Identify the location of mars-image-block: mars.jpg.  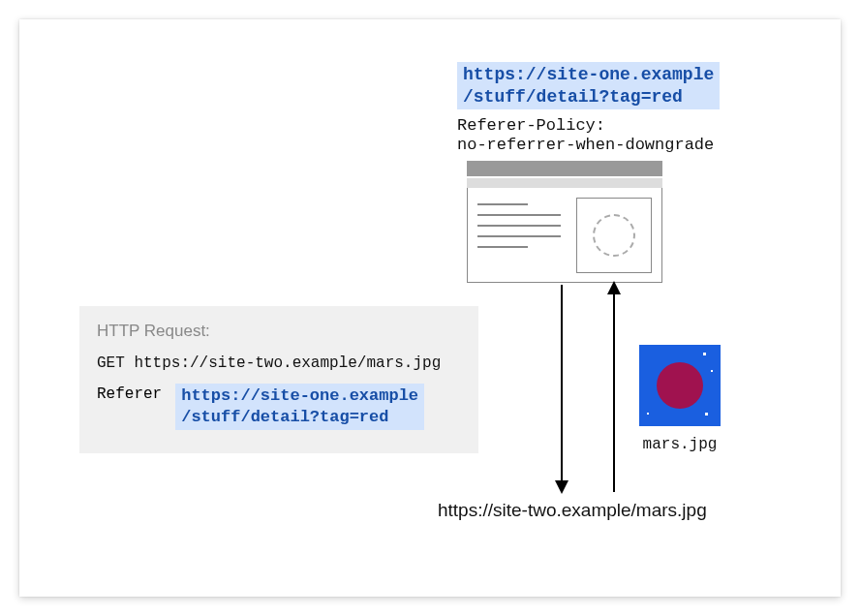
(680, 399).